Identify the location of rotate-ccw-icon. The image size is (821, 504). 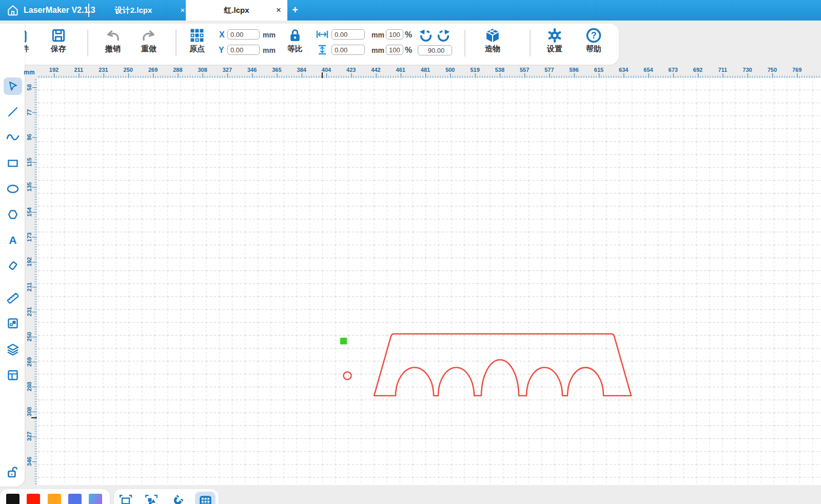
(426, 36).